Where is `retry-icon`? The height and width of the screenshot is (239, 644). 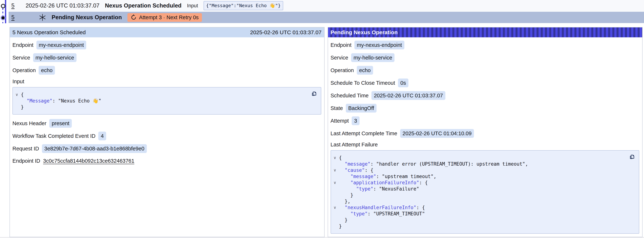
retry-icon is located at coordinates (134, 18).